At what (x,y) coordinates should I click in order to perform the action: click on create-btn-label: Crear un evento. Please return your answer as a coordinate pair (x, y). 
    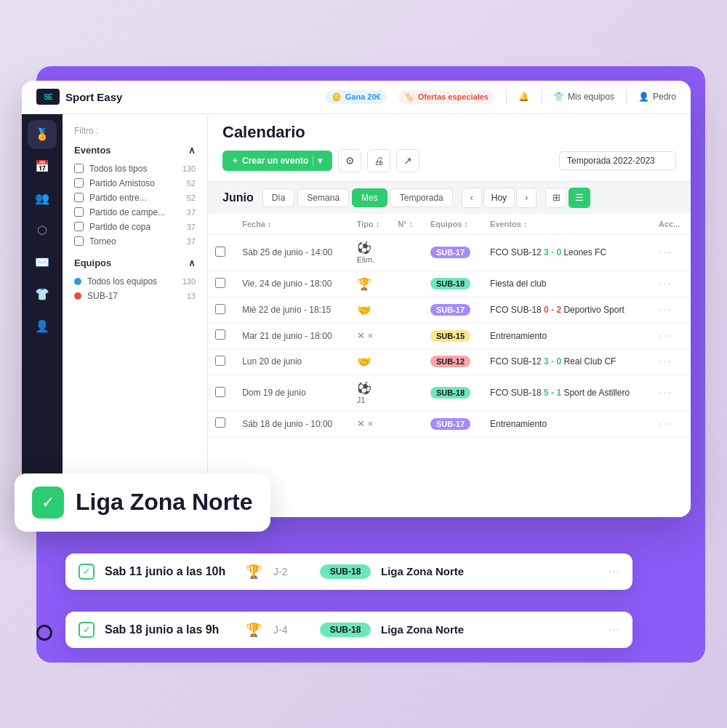
    Looking at the image, I should click on (275, 161).